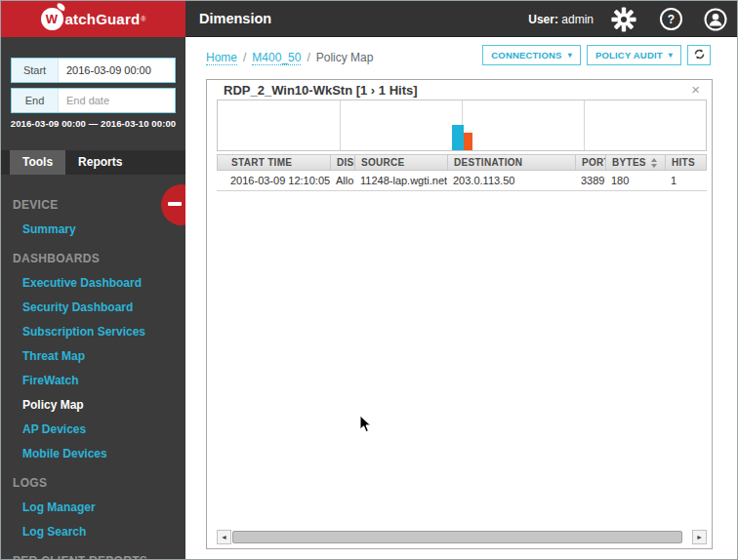  I want to click on toolbar: CONNECTIONS ▾ POLICY AUDIT ▾, so click(596, 55).